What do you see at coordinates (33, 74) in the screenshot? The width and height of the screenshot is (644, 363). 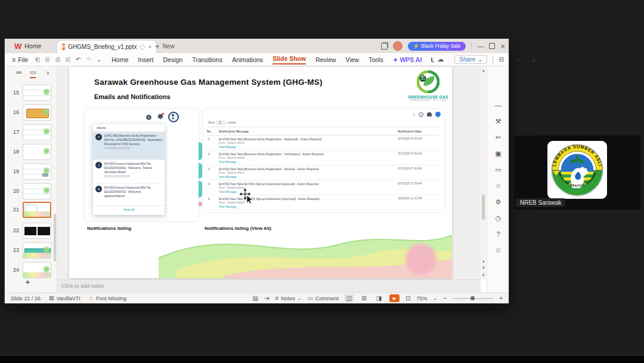 I see `slides-view-tab-icon: ▭` at bounding box center [33, 74].